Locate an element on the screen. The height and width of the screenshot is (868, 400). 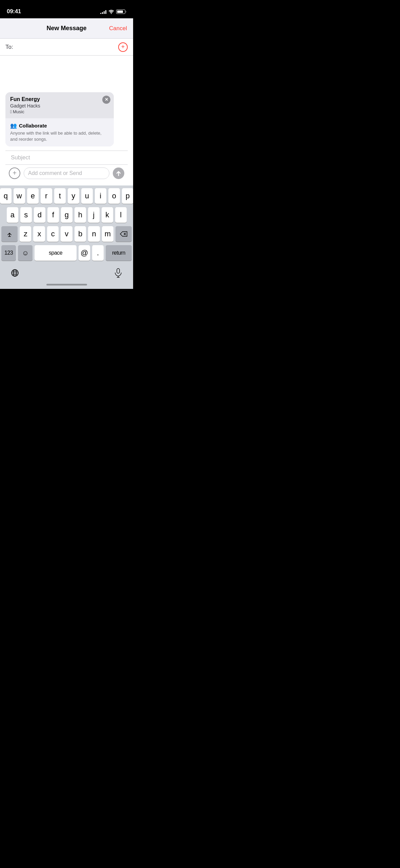
key-a: a is located at coordinates (13, 215).